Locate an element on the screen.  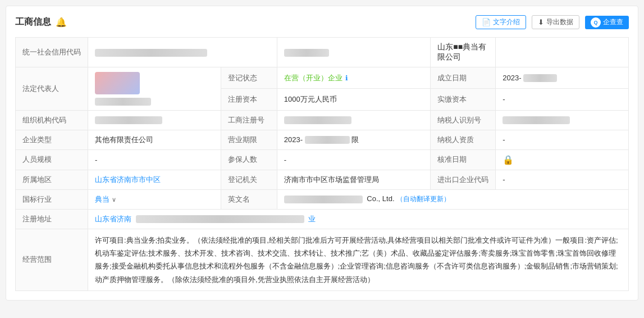
reg-status-text: 在营（开业）企业 is located at coordinates (313, 78).